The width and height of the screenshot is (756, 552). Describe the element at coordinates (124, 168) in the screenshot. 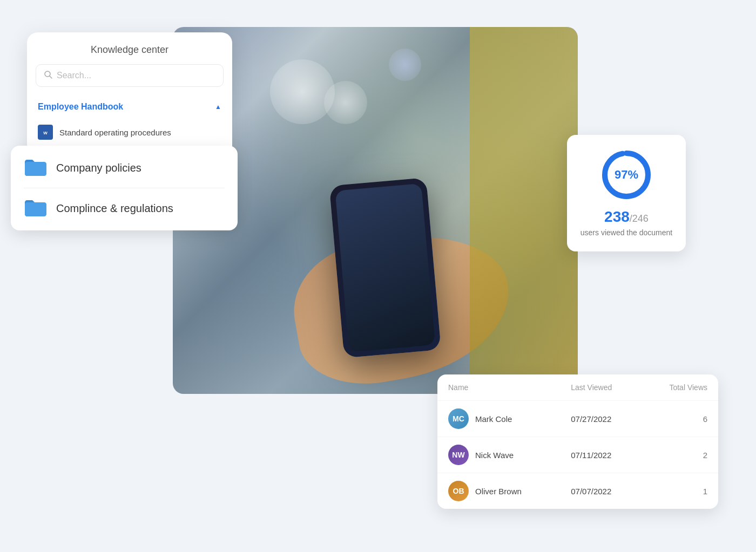

I see `folder-item-policies: Company policies` at that location.